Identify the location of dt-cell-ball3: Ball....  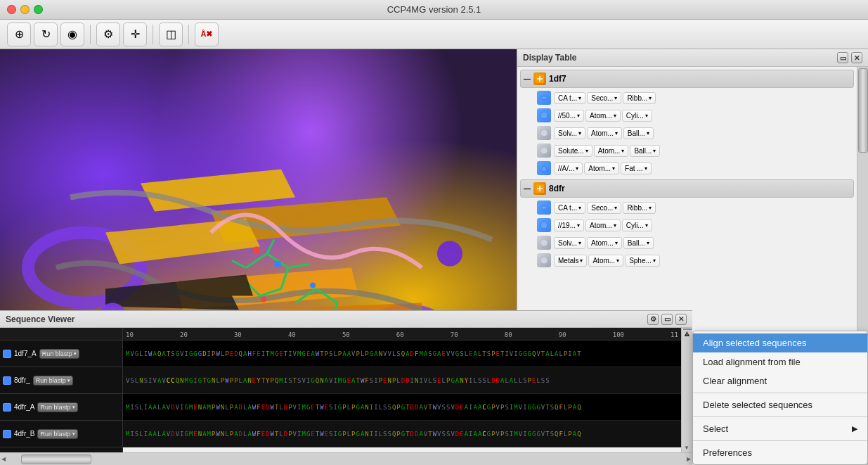
(638, 243).